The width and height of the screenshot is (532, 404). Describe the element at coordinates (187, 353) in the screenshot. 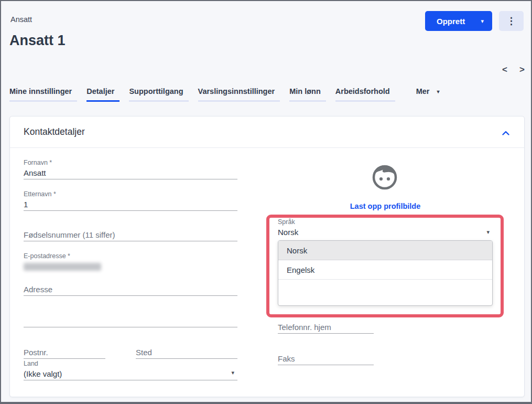

I see `sted-input: Sted` at that location.